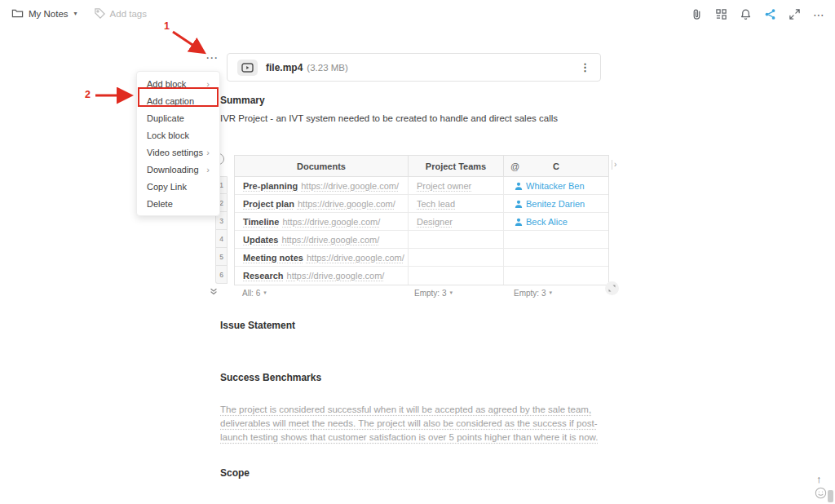 This screenshot has height=504, width=835. Describe the element at coordinates (178, 101) in the screenshot. I see `menu-item-add-caption: Add caption` at that location.